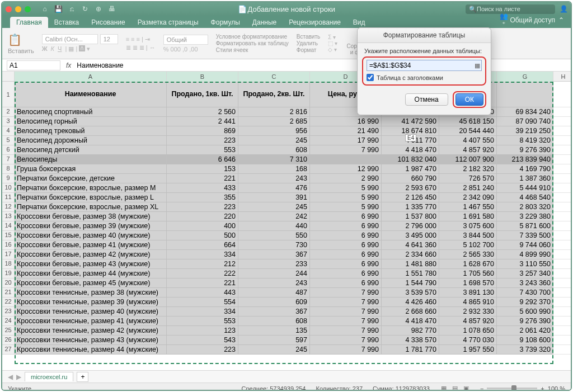 This screenshot has height=392, width=573. What do you see at coordinates (424, 36) in the screenshot?
I see `dialog-title: Форматирование таблицы` at bounding box center [424, 36].